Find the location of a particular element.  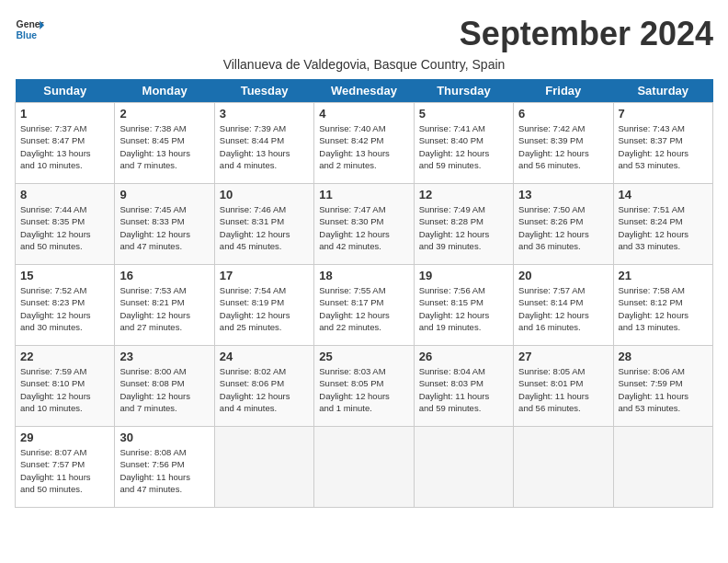

day-info: Sunrise: 7:51 AM Sunset: 8:24 PM Dayligh… is located at coordinates (664, 228).